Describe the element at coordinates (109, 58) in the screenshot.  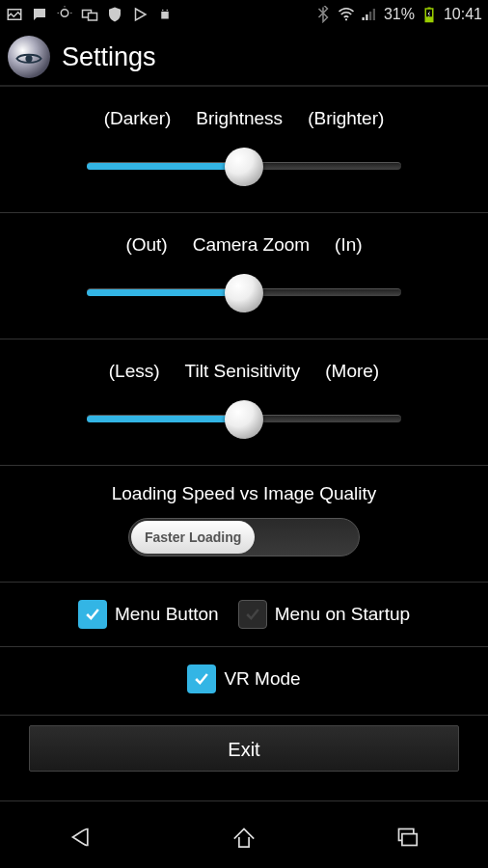
I see `page-title: Settings` at that location.